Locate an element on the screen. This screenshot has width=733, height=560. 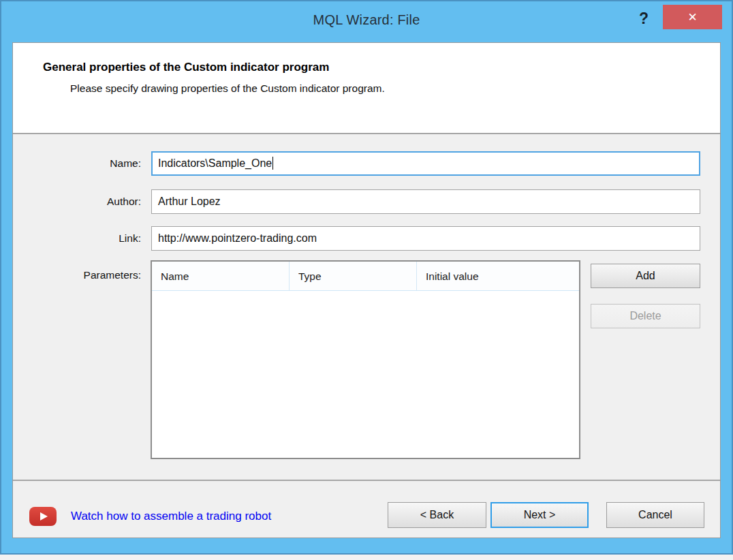
page-subtitle: Please specify drawing properties of the… is located at coordinates (228, 89).